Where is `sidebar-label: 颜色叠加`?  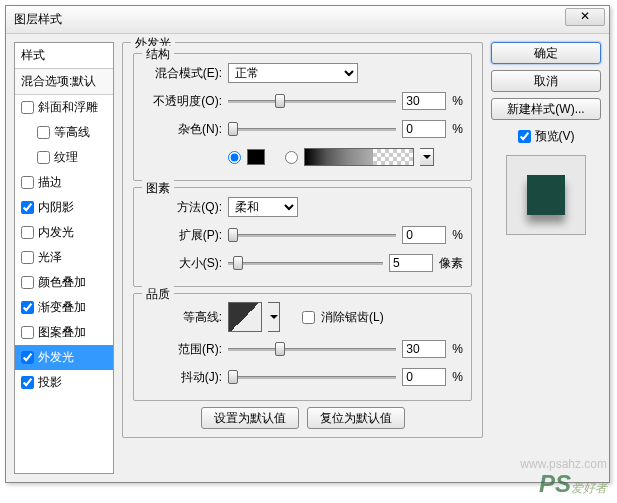 sidebar-label: 颜色叠加 is located at coordinates (62, 282).